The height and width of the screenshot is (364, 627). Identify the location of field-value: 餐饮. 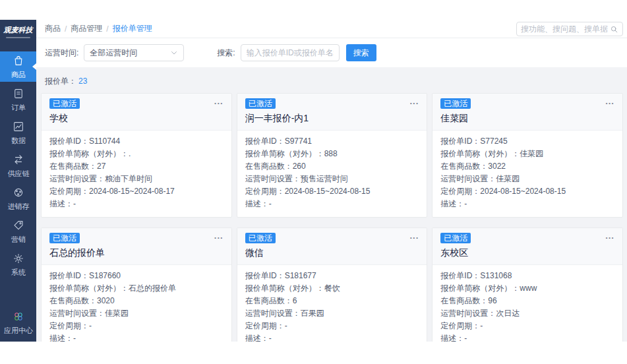
(332, 288).